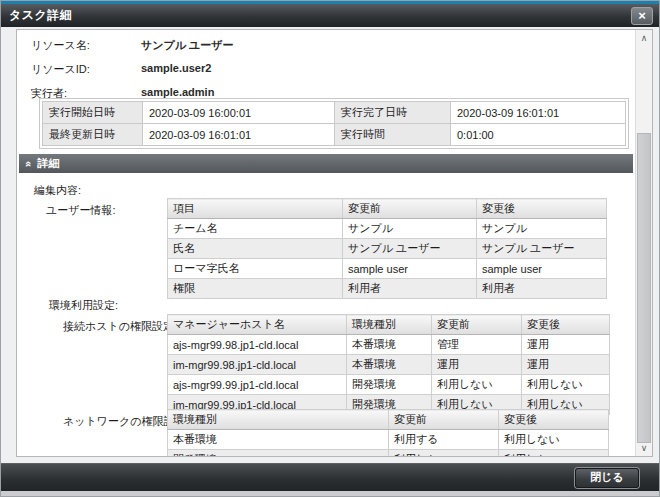 The width and height of the screenshot is (660, 497). I want to click on cell: im-mgr99.98.jp1-cld.local, so click(258, 365).